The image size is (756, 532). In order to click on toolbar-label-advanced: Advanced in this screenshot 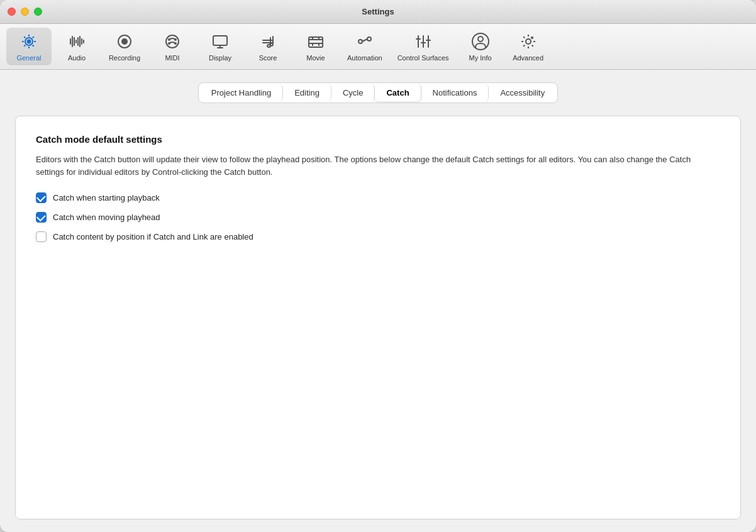, I will do `click(528, 58)`.